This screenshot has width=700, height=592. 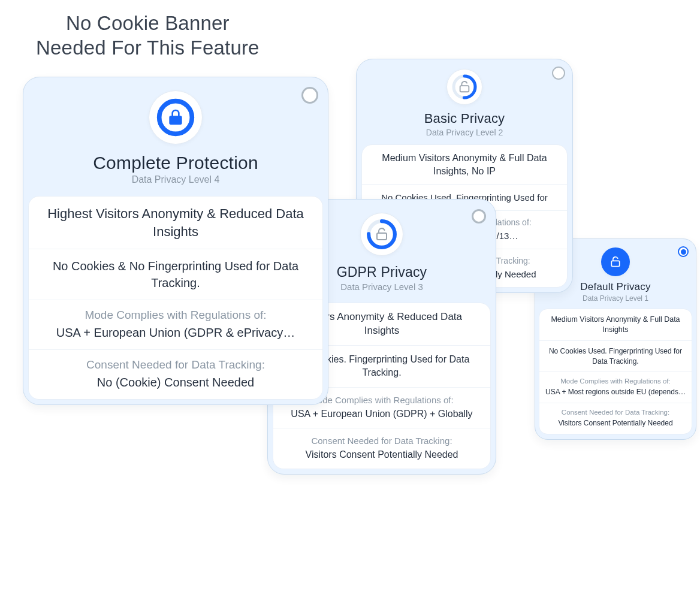 What do you see at coordinates (559, 73) in the screenshot?
I see `select-radio-level2` at bounding box center [559, 73].